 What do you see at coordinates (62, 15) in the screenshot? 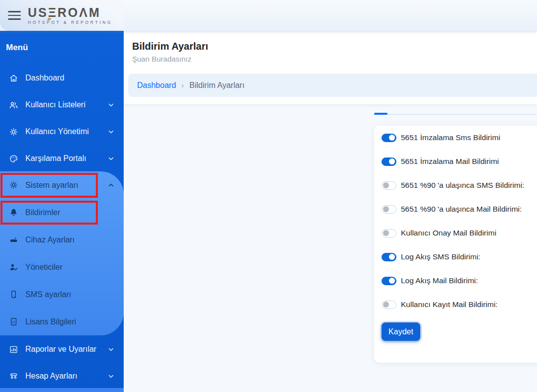
I see `logo-area: USΞROΛM HOTSPOT & REPORTING` at bounding box center [62, 15].